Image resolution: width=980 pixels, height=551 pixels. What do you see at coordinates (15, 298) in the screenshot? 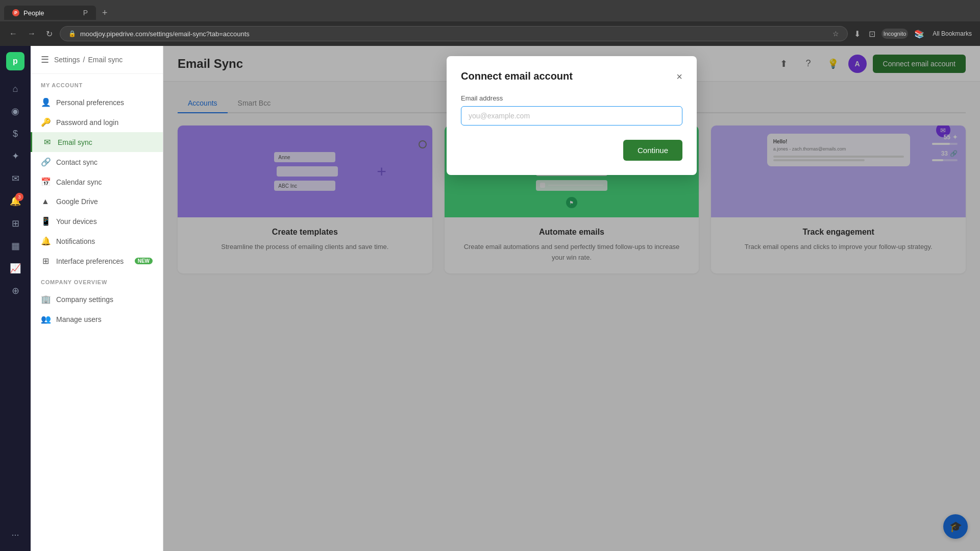
I see `icon-sidebar: p ⌂ ◉ $ ✦ ✉ 🔔 3 ⊞ ▦ 📈 ⊕ ···` at bounding box center [15, 298].